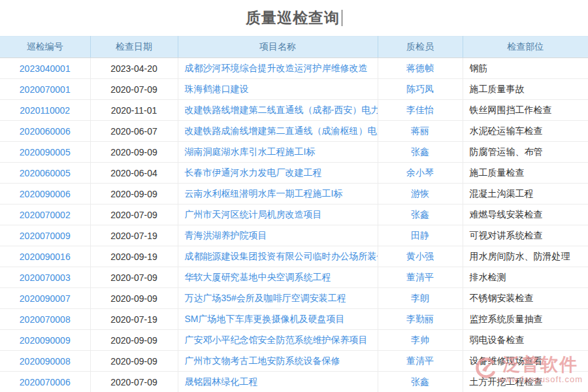 The height and width of the screenshot is (392, 588). What do you see at coordinates (264, 193) in the screenshot?
I see `project-name-link: 云南水利枢纽潜明水库一期工程施工I标` at bounding box center [264, 193].